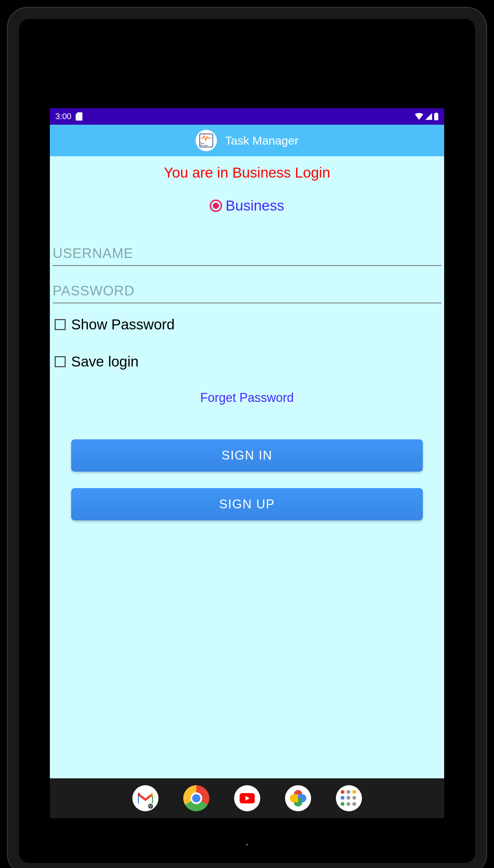 This screenshot has width=494, height=868. What do you see at coordinates (247, 845) in the screenshot?
I see `home-indicator` at bounding box center [247, 845].